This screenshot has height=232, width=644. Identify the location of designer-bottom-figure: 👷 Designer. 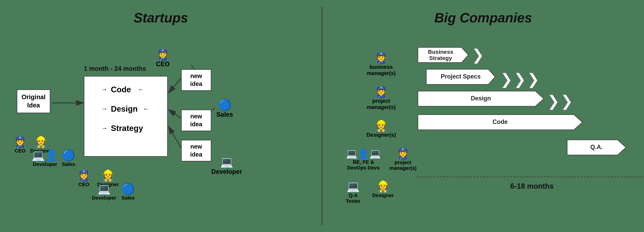
(383, 190).